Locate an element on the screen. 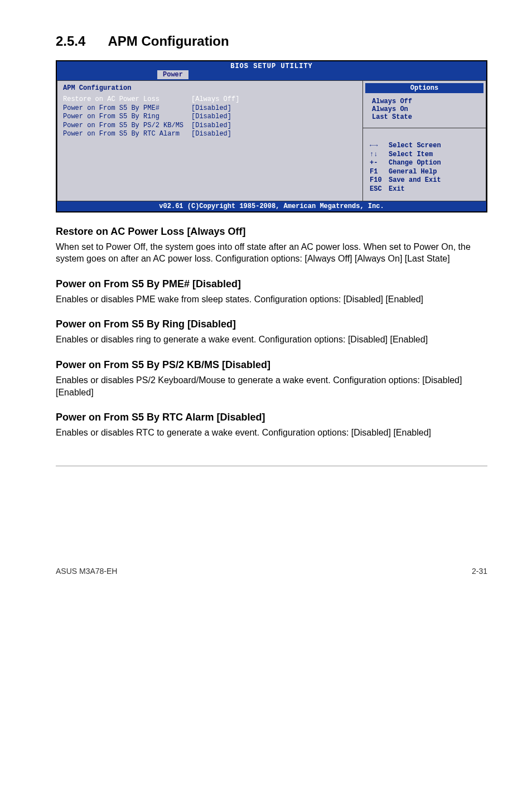 The width and height of the screenshot is (532, 802). bios-row: Power on From S5 By Ring [Disabled] is located at coordinates (210, 117).